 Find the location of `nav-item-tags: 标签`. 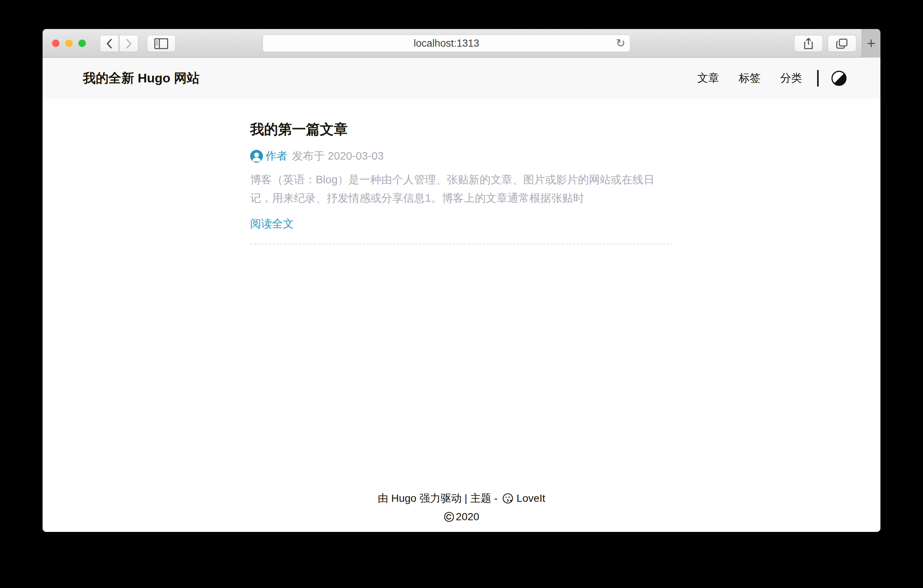

nav-item-tags: 标签 is located at coordinates (750, 78).